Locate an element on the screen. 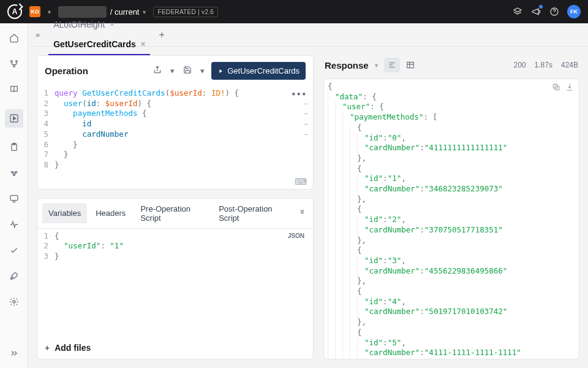  gear-icon is located at coordinates (14, 302).